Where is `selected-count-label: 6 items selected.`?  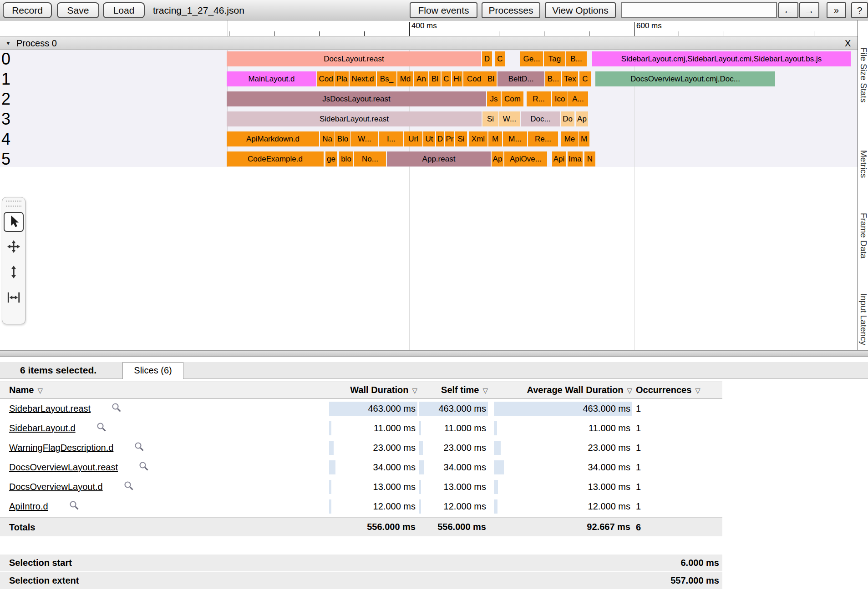 selected-count-label: 6 items selected. is located at coordinates (58, 370).